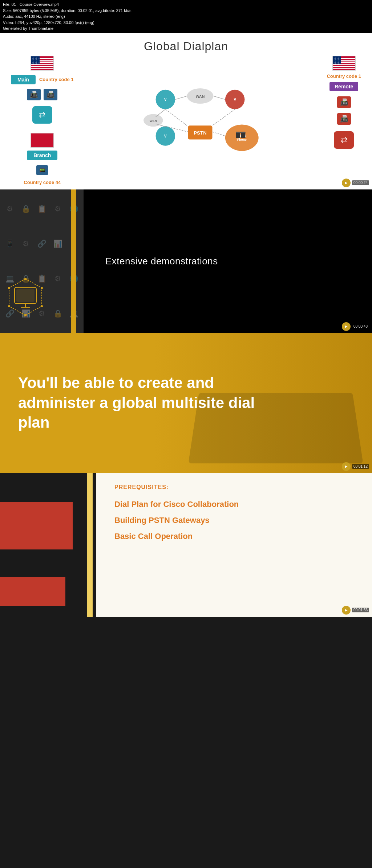  I want to click on tech-icon-6: 📱, so click(10, 244).